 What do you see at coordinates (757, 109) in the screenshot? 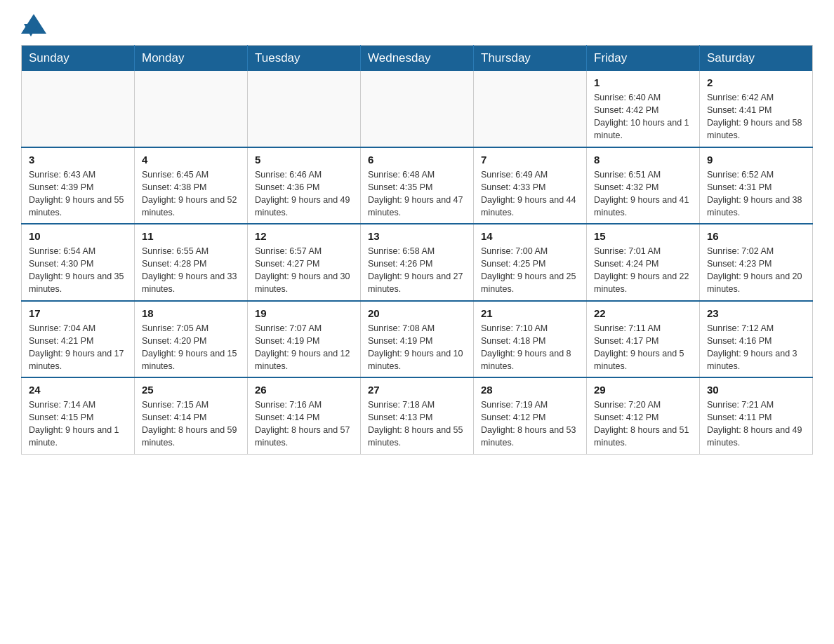
I see `table-row: 2Sunrise: 6:42 AM Sunset: 4:41 PM Daylig…` at bounding box center [757, 109].